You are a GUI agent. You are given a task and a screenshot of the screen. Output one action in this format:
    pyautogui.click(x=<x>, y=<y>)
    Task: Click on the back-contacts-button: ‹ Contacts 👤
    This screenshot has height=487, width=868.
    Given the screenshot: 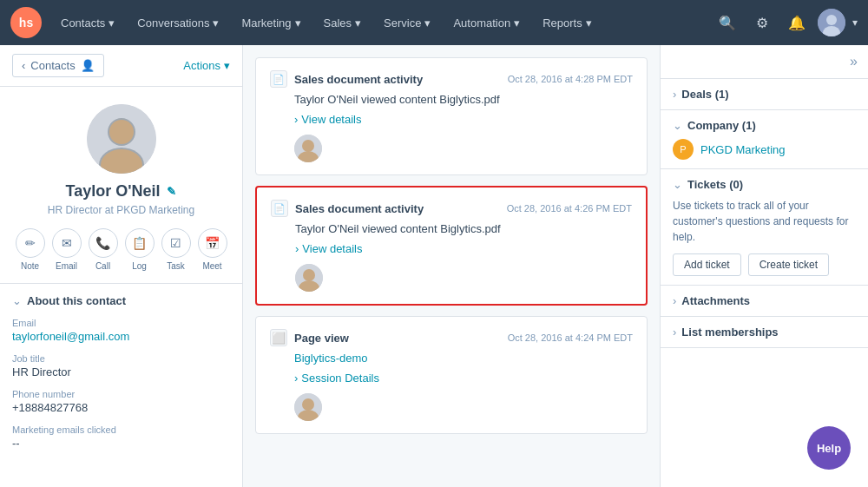 What is the action you would take?
    pyautogui.click(x=58, y=66)
    